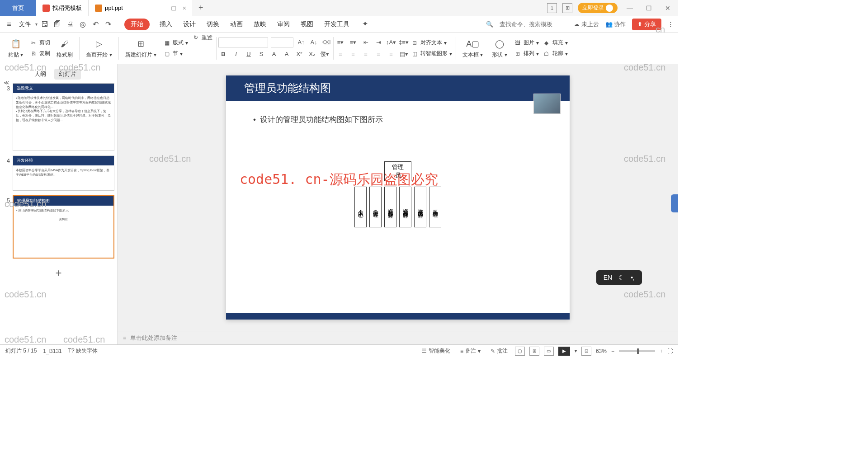  Describe the element at coordinates (9, 24) in the screenshot. I see `hamburger-icon: ≡` at that location.